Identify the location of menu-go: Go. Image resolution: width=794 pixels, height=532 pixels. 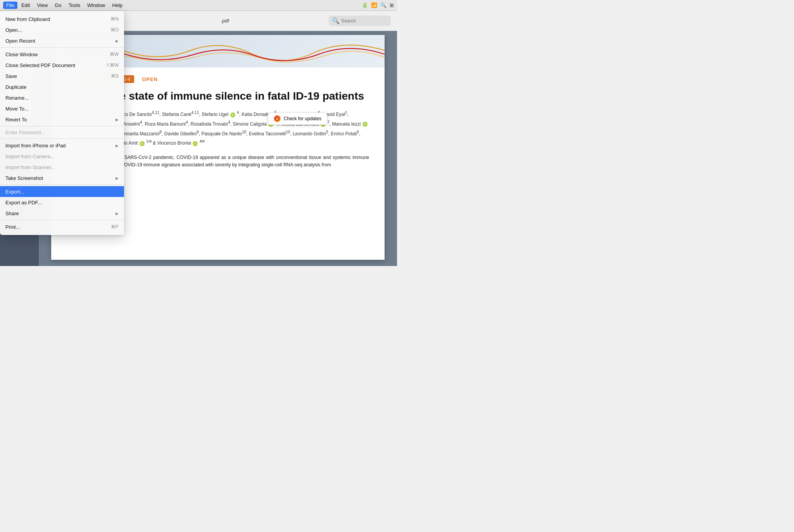
(58, 5).